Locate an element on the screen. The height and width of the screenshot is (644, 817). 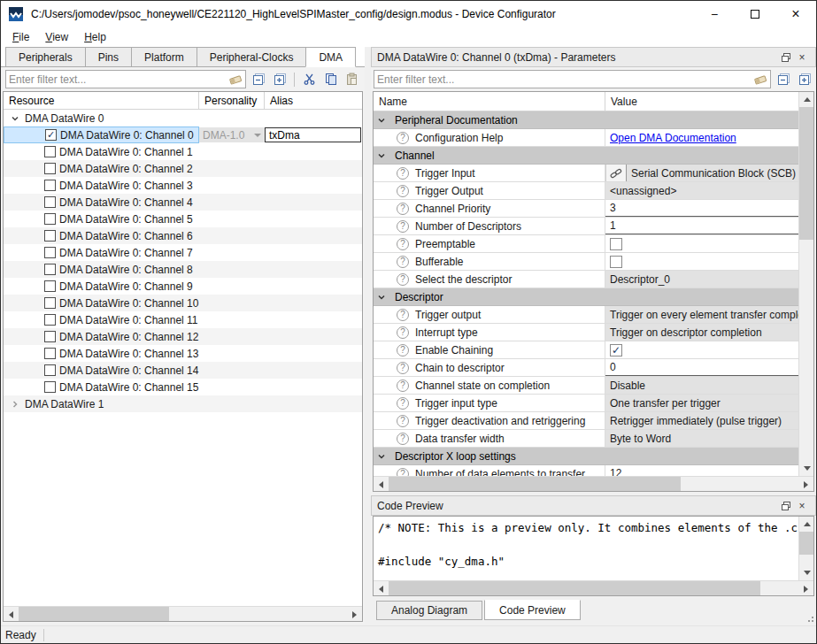
collapse-all-button is located at coordinates (258, 80).